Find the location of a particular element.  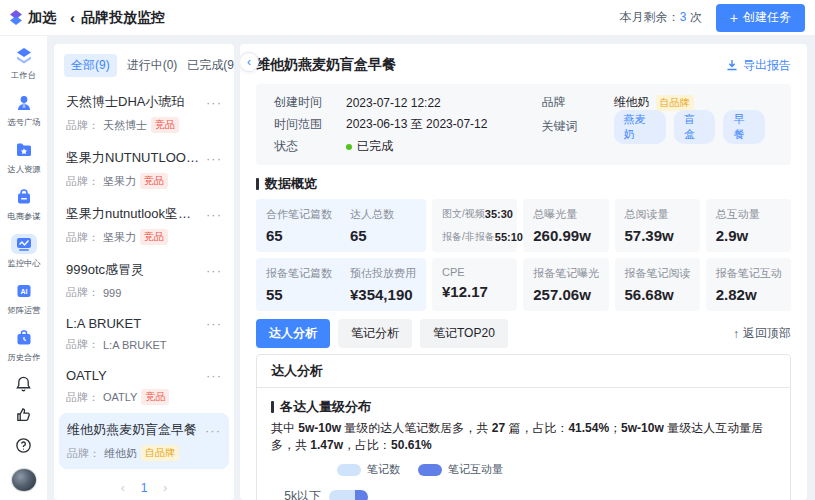

stat-card: 报备笔记篇数55 预估投放费用¥354,190 is located at coordinates (341, 284).